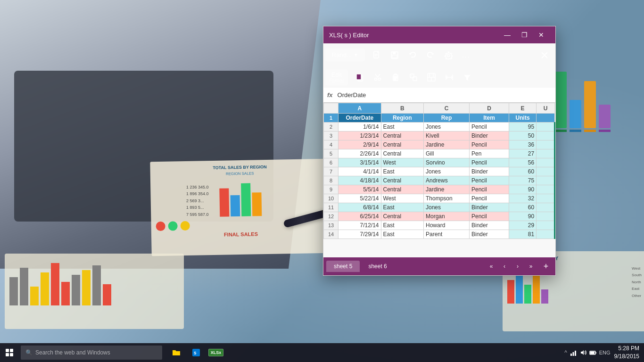  I want to click on header-orderdate: OrderDate, so click(360, 118).